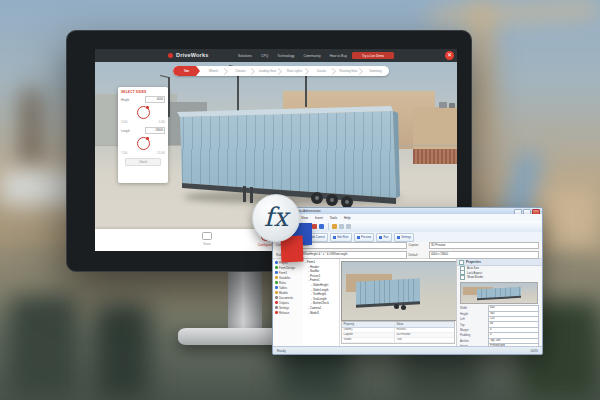 The image size is (600, 400). I want to click on admin-center-panel: Property Value (Name) Picture1 Caption 3…, so click(398, 302).